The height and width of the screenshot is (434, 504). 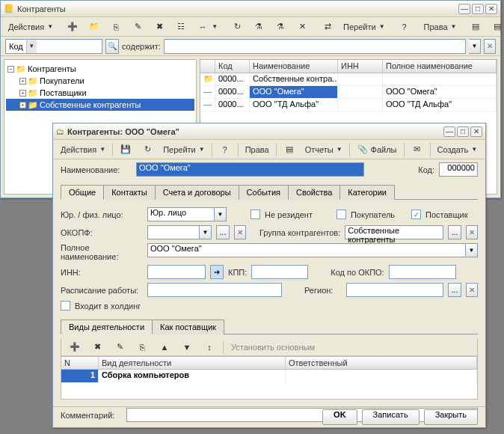 I want to click on tab-contacts: Контакты, so click(x=129, y=192).